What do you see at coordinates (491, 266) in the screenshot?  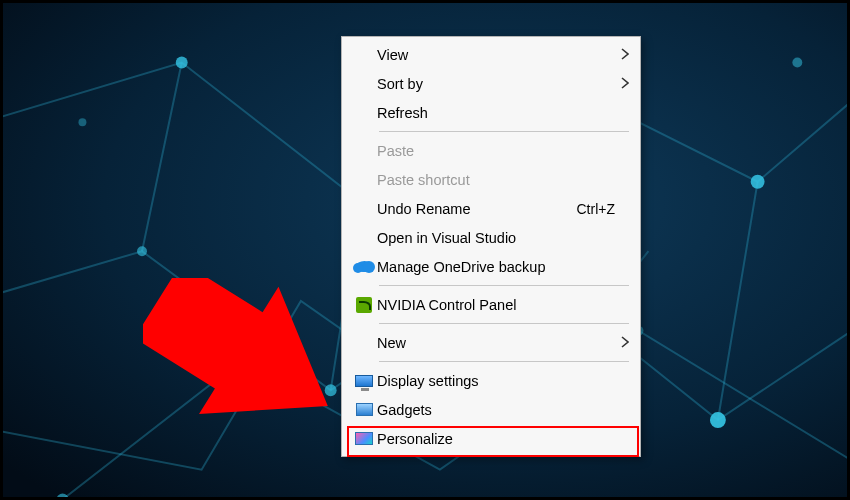 I see `menu-item-onedrive: Manage OneDrive backup` at bounding box center [491, 266].